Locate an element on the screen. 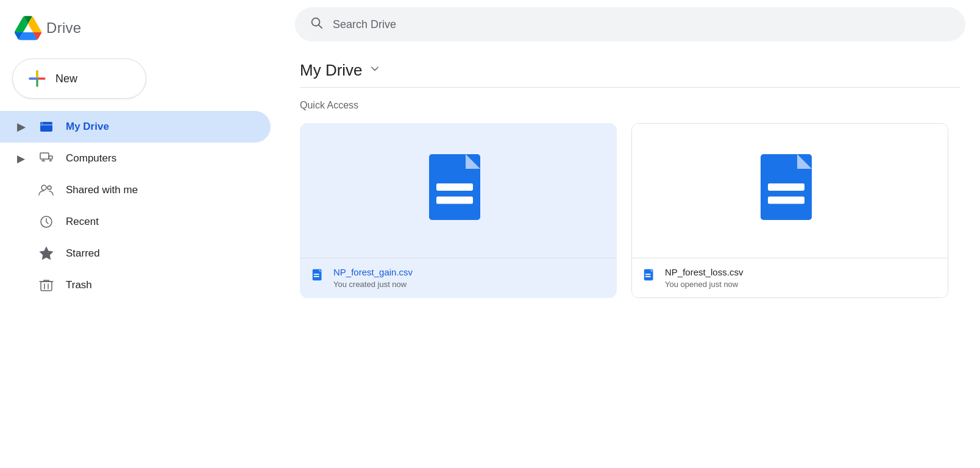 This screenshot has width=980, height=468. computer-icon is located at coordinates (46, 158).